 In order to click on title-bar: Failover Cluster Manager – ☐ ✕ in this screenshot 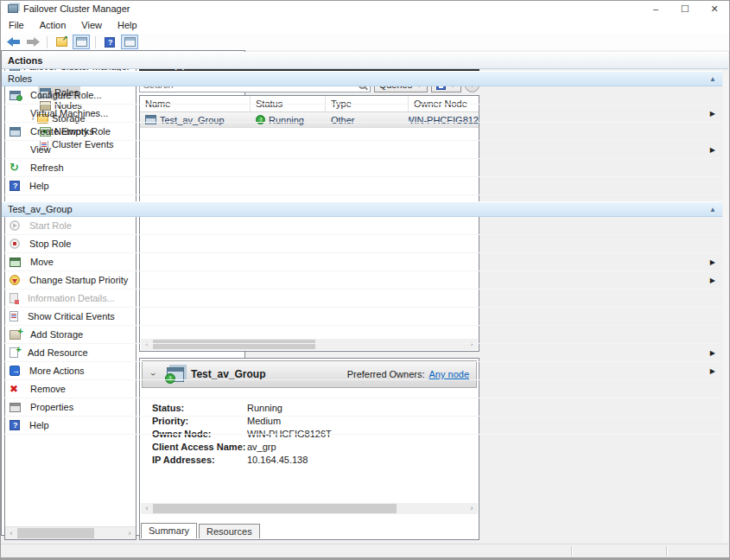, I will do `click(365, 9)`.